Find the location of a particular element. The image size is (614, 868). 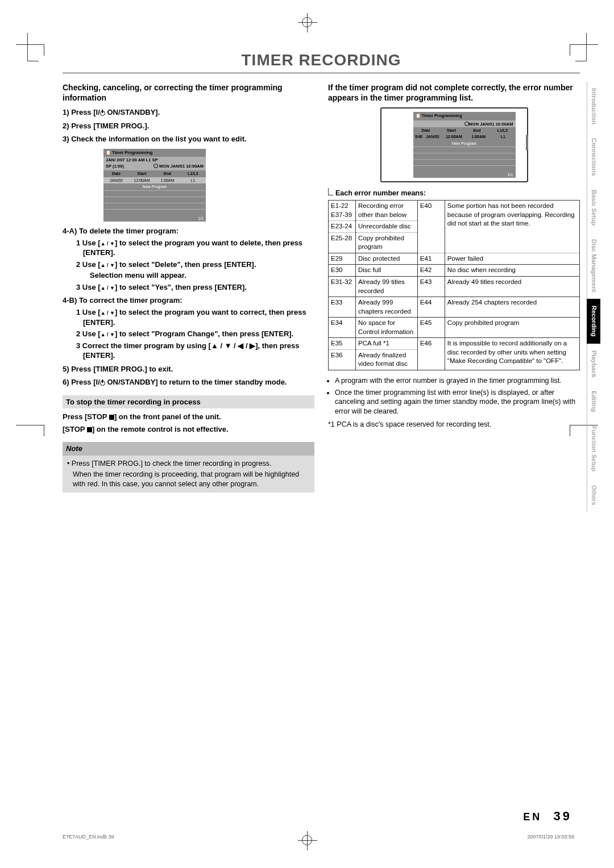

step-4b: 4-B) To correct the timer program: 1 Use… is located at coordinates (189, 328).